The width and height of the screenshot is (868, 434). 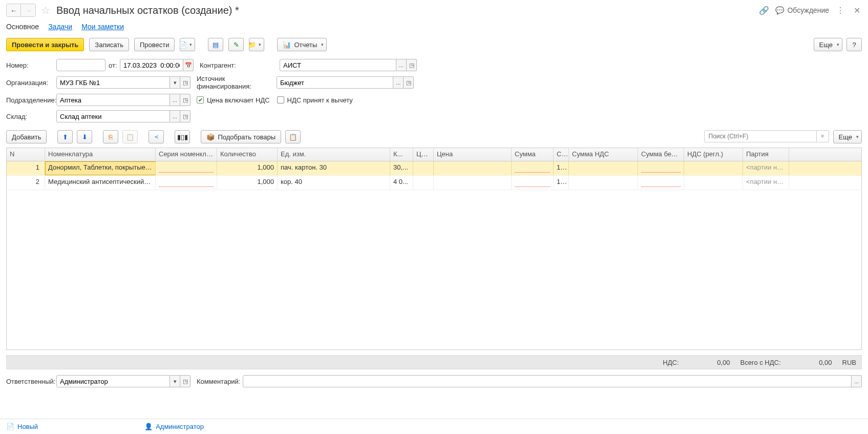 What do you see at coordinates (174, 426) in the screenshot?
I see `status-user-link: 👤 Администратор` at bounding box center [174, 426].